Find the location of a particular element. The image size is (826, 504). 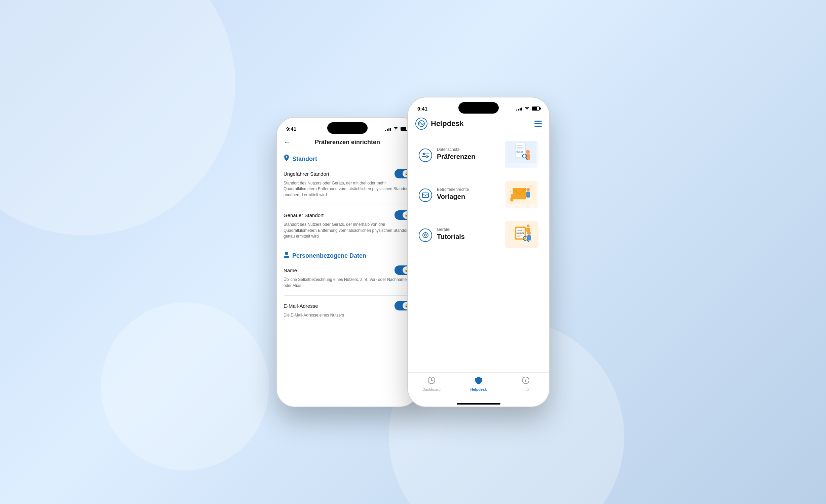

section-standort-label: Standort is located at coordinates (305, 159).